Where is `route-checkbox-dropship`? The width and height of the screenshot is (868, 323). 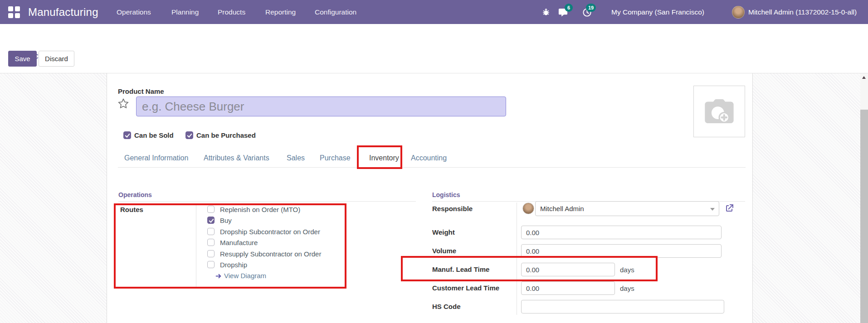
route-checkbox-dropship is located at coordinates (211, 265).